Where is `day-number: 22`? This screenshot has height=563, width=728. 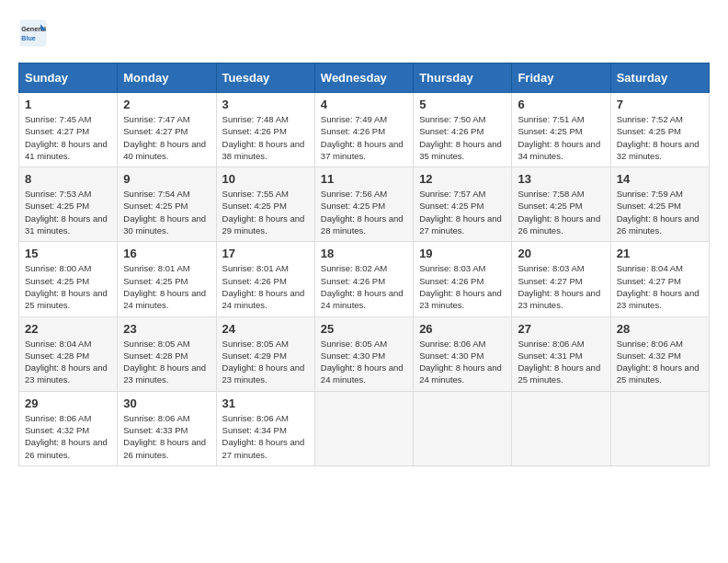
day-number: 22 is located at coordinates (68, 329).